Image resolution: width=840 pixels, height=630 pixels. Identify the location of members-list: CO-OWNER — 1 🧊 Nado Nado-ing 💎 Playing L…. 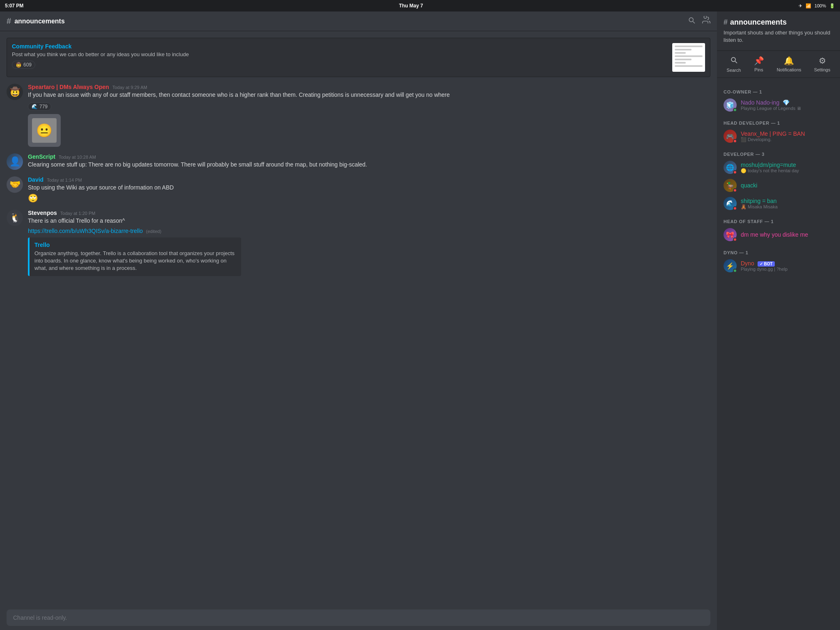
(778, 354).